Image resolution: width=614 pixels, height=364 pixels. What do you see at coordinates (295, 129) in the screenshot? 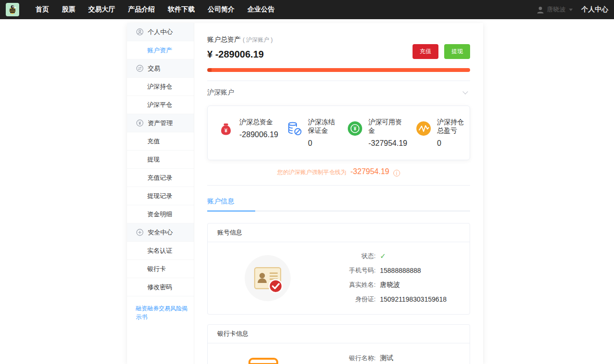
I see `frozen-coins-icon` at bounding box center [295, 129].